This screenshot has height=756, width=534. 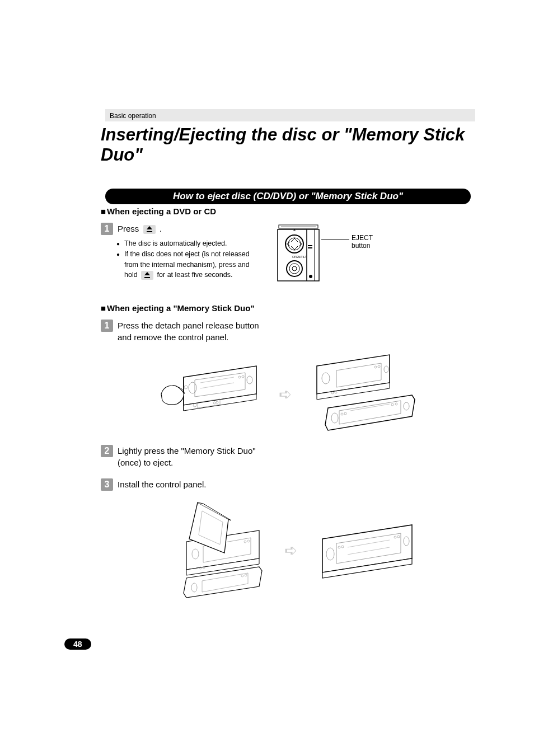 I want to click on section-header-bar: Basic operation, so click(x=290, y=115).